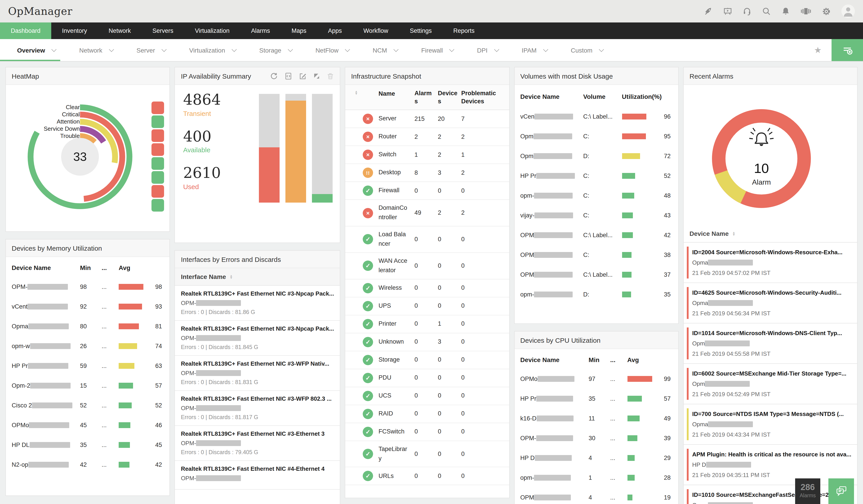 The width and height of the screenshot is (863, 504). What do you see at coordinates (356, 92) in the screenshot?
I see `sort-icon: ▲▼` at bounding box center [356, 92].